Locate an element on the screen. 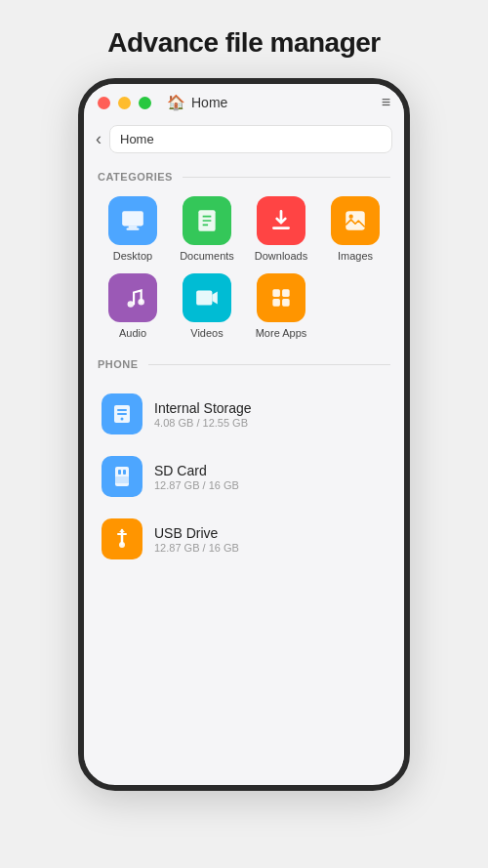 The image size is (488, 868). usb-name: USB Drive is located at coordinates (197, 533).